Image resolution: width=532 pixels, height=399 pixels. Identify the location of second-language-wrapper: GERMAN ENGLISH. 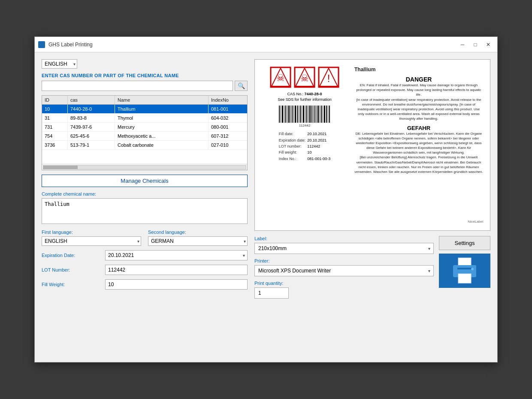
(198, 241).